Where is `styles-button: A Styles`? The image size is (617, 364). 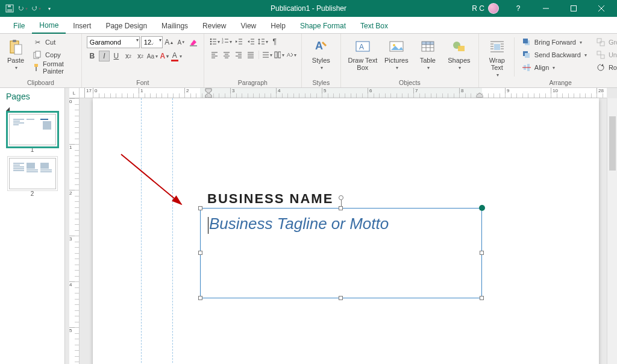 styles-button: A Styles is located at coordinates (321, 53).